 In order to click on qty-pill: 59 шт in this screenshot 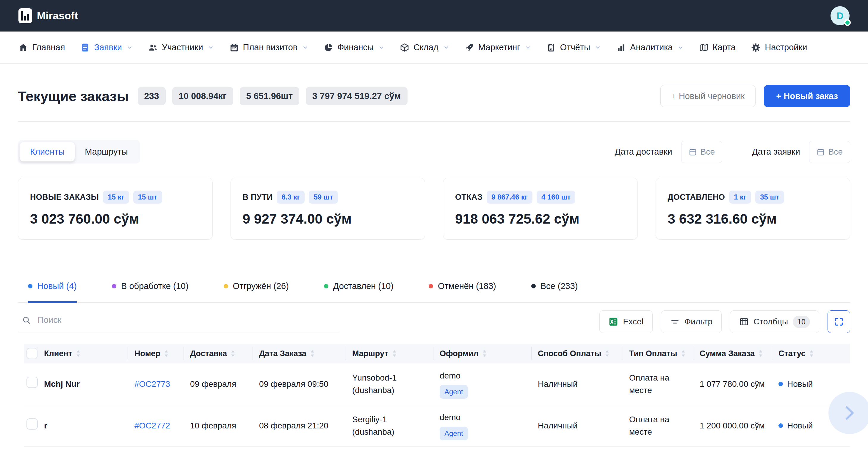, I will do `click(323, 197)`.